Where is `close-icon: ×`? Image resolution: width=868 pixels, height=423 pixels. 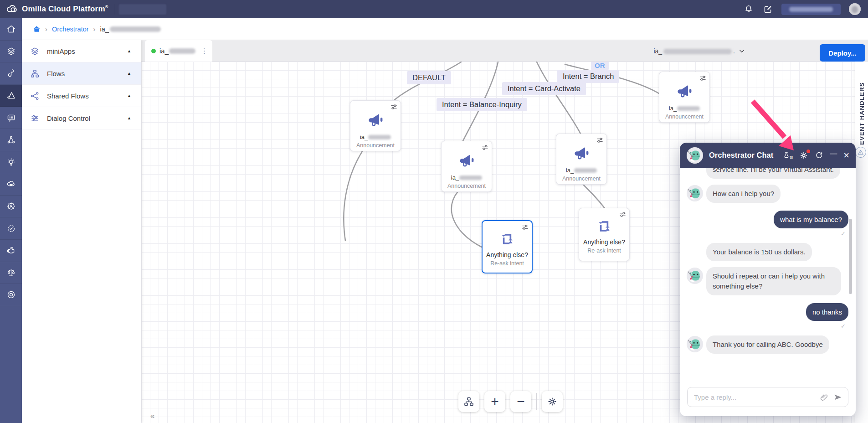
close-icon: × is located at coordinates (847, 155).